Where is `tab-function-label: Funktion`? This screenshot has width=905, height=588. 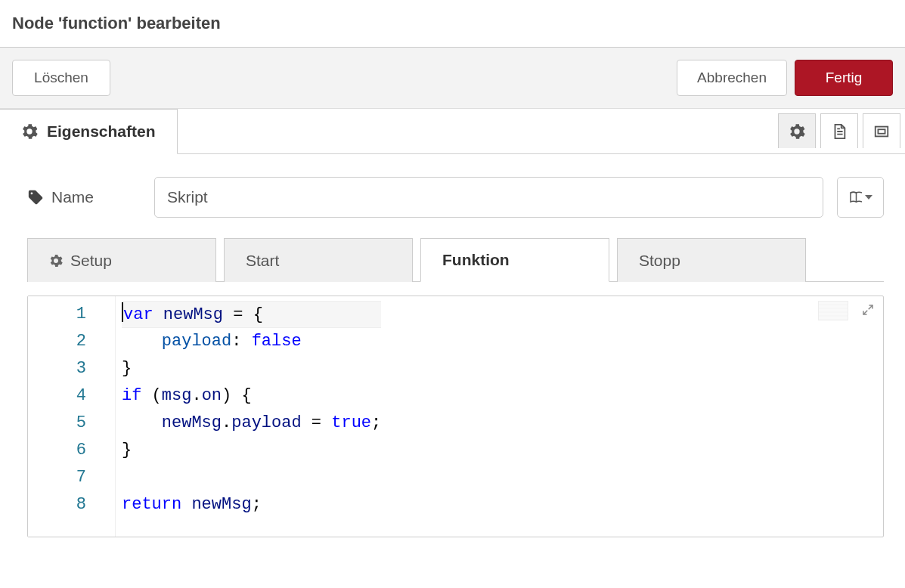
tab-function-label: Funktion is located at coordinates (476, 260).